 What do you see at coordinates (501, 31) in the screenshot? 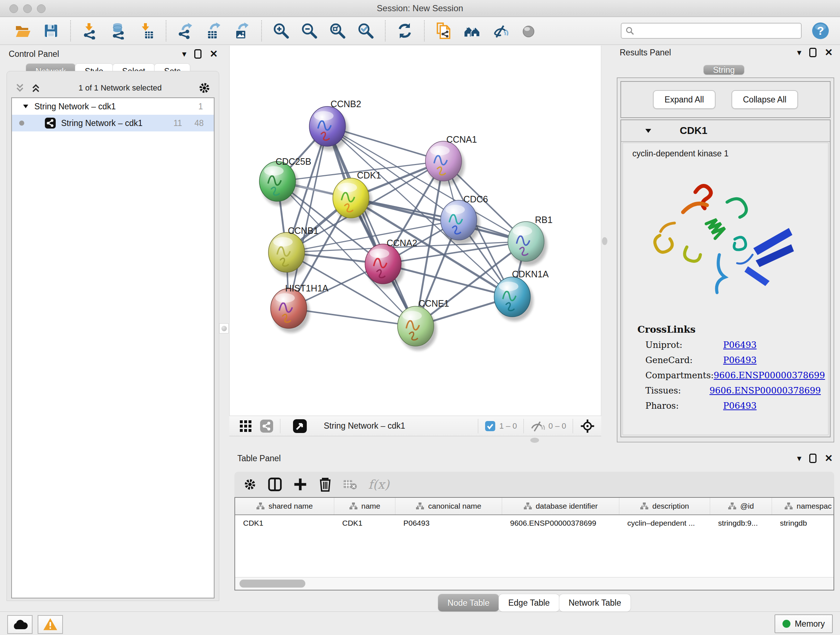
I see `hide-eye-icon` at bounding box center [501, 31].